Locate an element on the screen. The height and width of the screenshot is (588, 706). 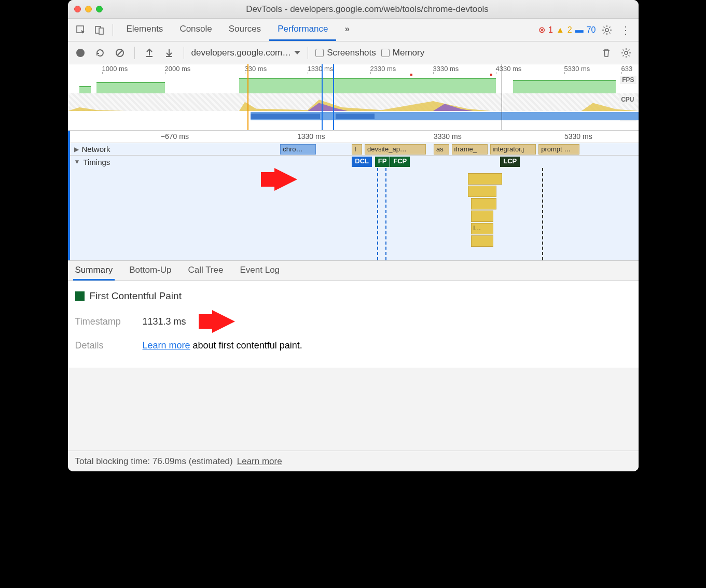
memory-checkbox: Memory is located at coordinates (403, 53).